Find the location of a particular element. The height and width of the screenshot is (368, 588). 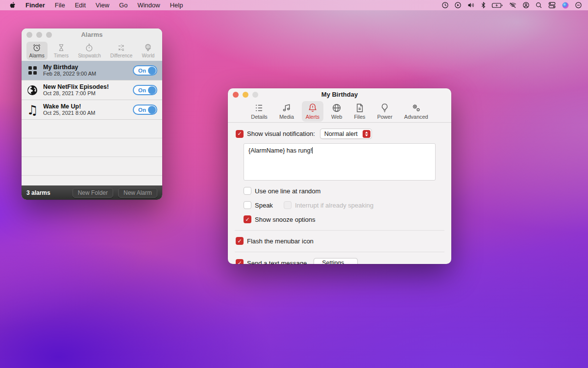

document-icon is located at coordinates (360, 108).